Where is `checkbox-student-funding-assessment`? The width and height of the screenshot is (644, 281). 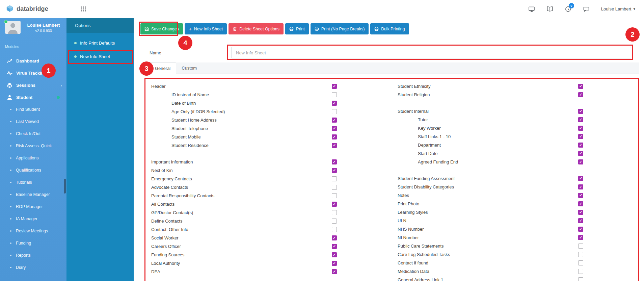 checkbox-student-funding-assessment is located at coordinates (581, 178).